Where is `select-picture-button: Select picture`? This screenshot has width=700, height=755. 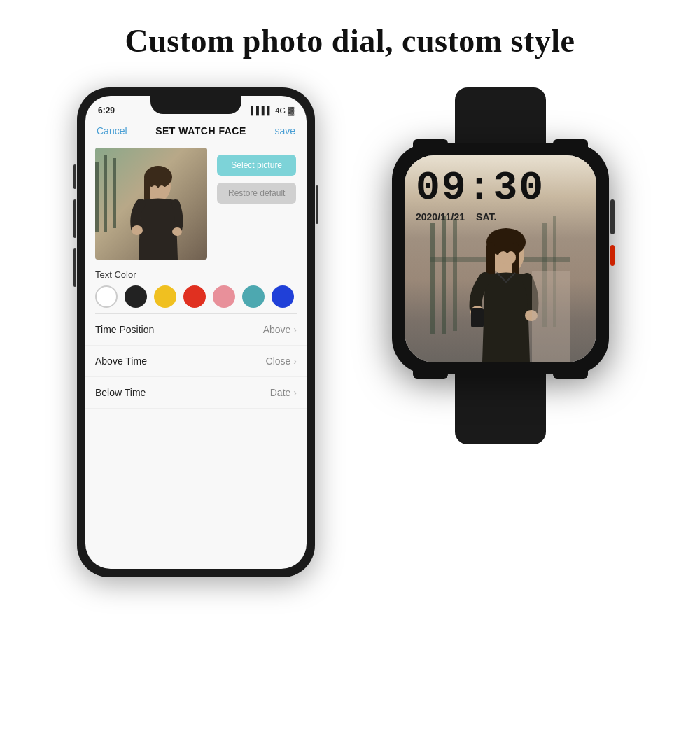
select-picture-button: Select picture is located at coordinates (256, 165).